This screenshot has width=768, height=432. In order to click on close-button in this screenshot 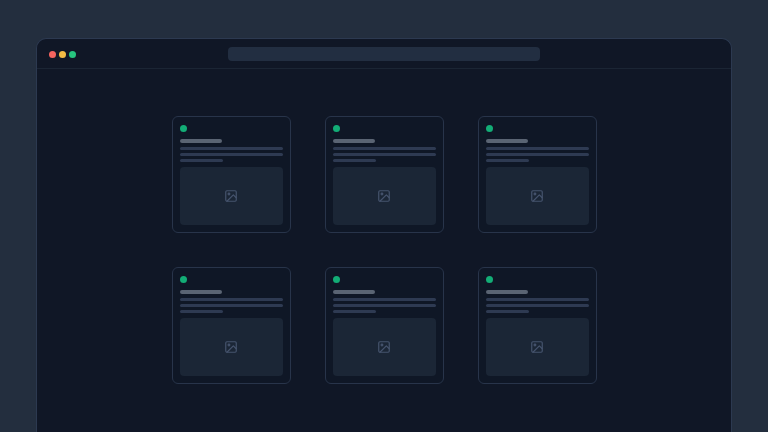, I will do `click(52, 54)`.